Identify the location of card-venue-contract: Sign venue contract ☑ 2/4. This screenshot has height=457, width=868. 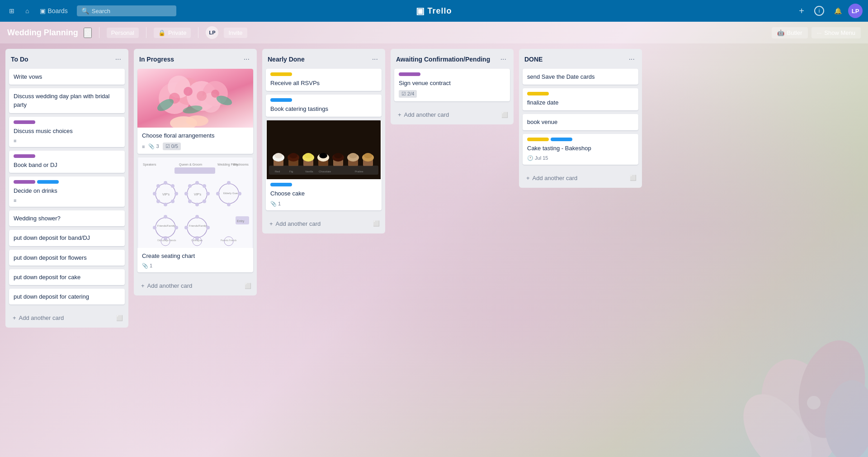
(452, 85).